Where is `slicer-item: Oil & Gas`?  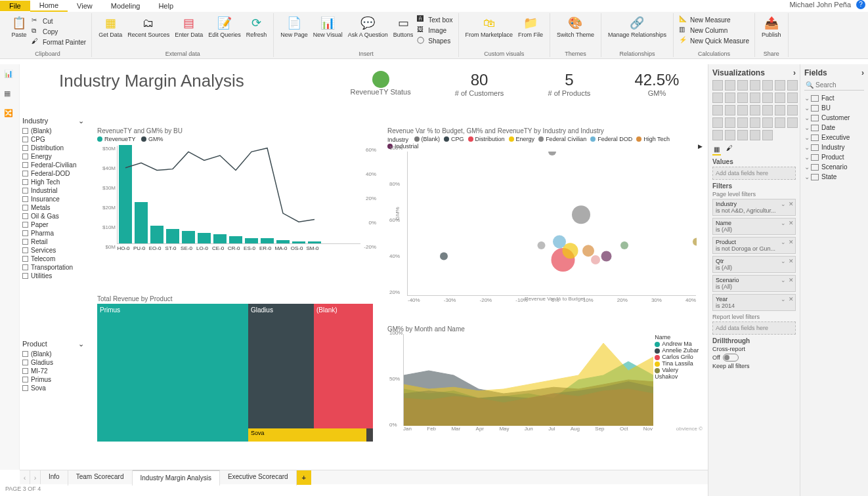
slicer-item: Oil & Gas is located at coordinates (55, 217).